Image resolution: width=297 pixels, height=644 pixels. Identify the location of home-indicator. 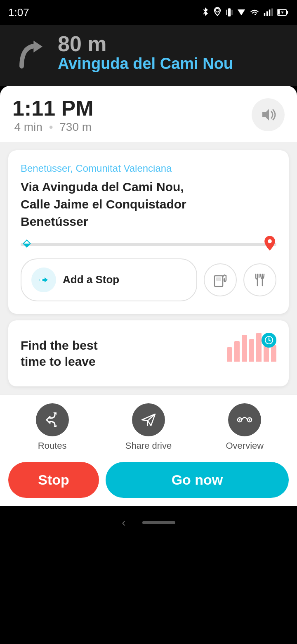
(159, 523).